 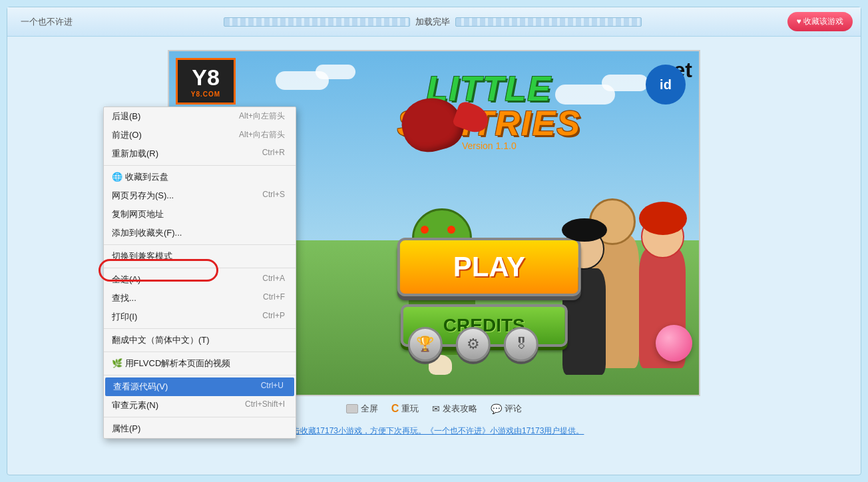 I want to click on menu-item-label: 添加到收藏夹(F)..., so click(x=146, y=233).